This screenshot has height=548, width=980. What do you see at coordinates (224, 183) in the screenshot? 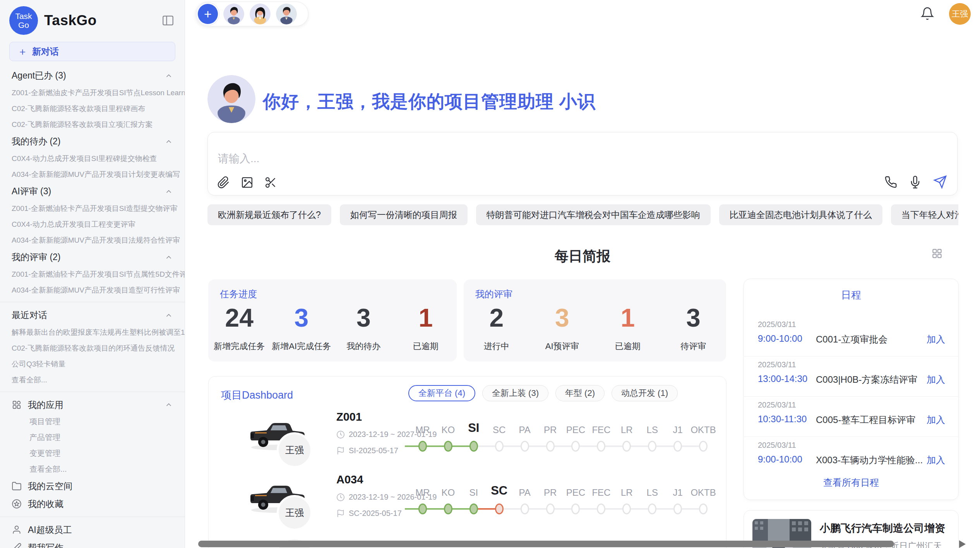
I see `attachment-icon` at bounding box center [224, 183].